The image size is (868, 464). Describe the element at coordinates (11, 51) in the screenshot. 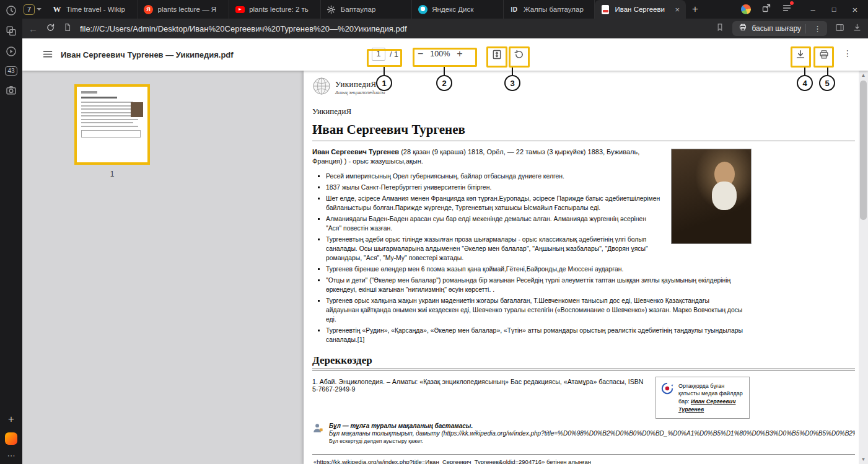

I see `video-play-icon` at that location.